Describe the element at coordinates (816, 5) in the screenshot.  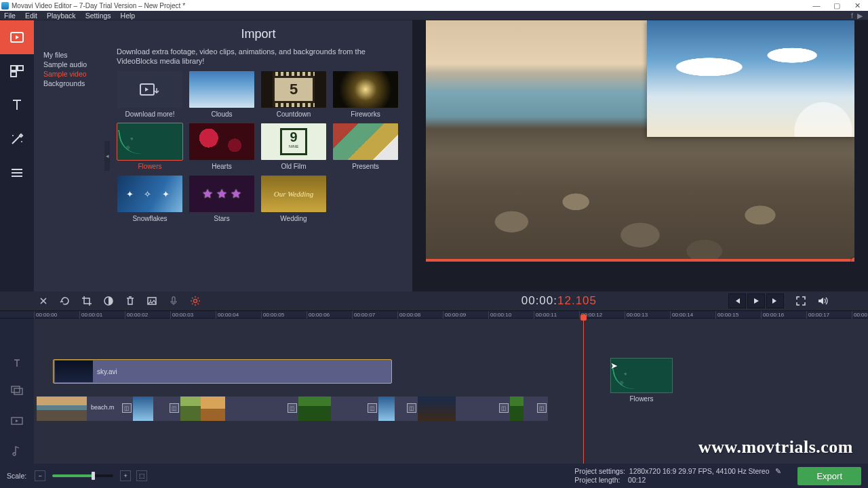
I see `minimize-button: —` at that location.